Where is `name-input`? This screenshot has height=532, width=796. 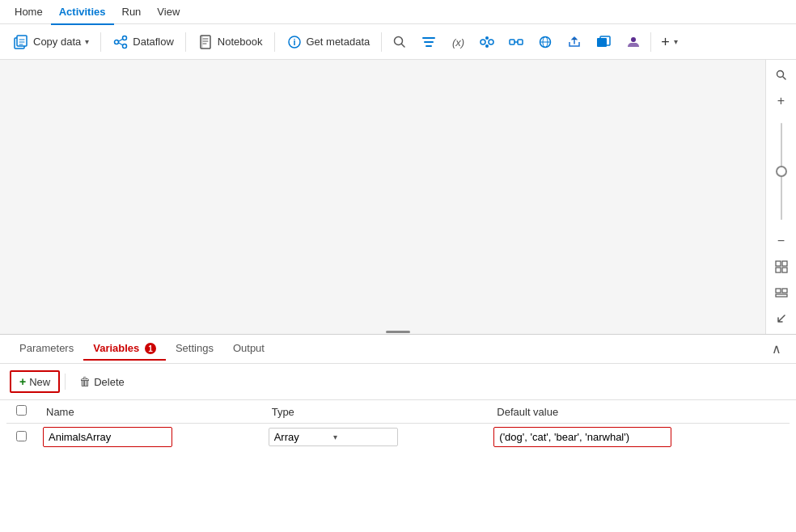
name-input is located at coordinates (108, 437).